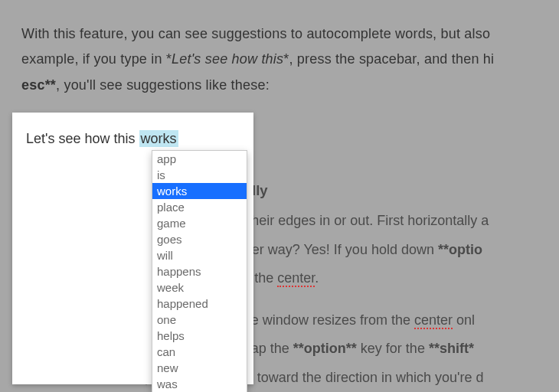 This screenshot has width=559, height=392. I want to click on autocomplete-item: one, so click(199, 320).